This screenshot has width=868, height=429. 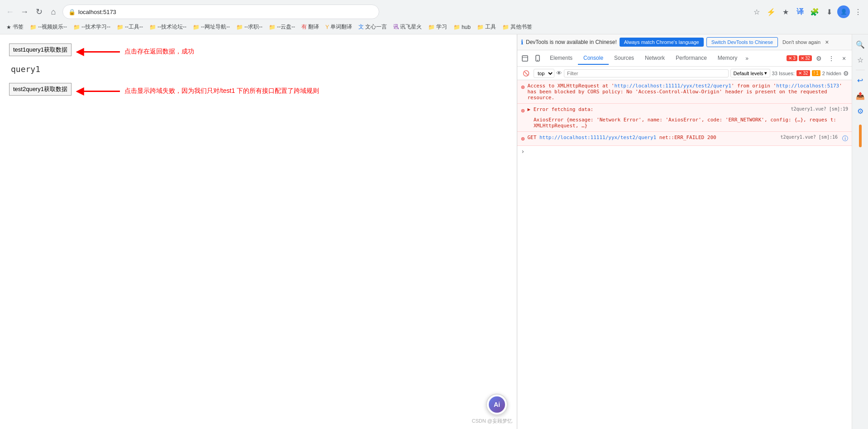 I want to click on bookmark-item-tools: 📁 --工具--, so click(x=130, y=27).